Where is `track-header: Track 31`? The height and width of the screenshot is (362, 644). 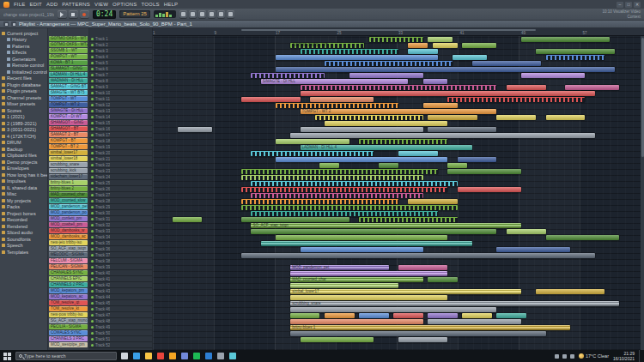
track-header: Track 31 is located at coordinates (120, 220).